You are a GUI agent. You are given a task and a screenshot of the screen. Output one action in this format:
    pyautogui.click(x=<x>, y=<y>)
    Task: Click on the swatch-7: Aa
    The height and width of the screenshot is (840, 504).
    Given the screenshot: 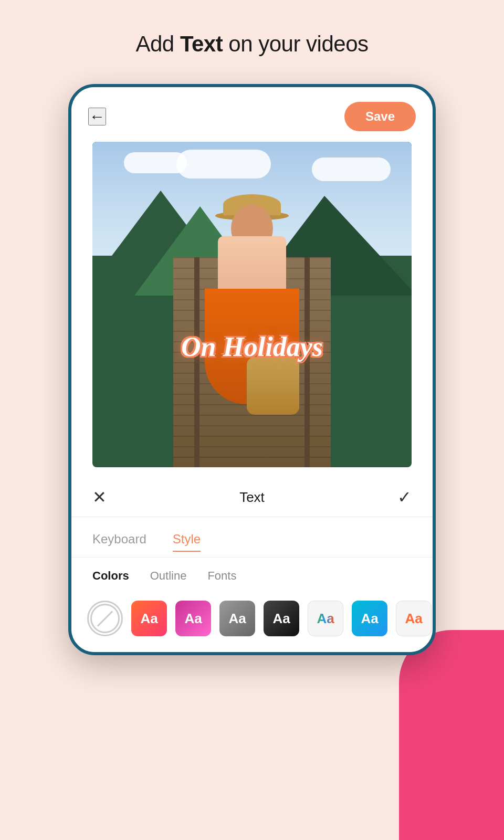 What is the action you would take?
    pyautogui.click(x=414, y=618)
    